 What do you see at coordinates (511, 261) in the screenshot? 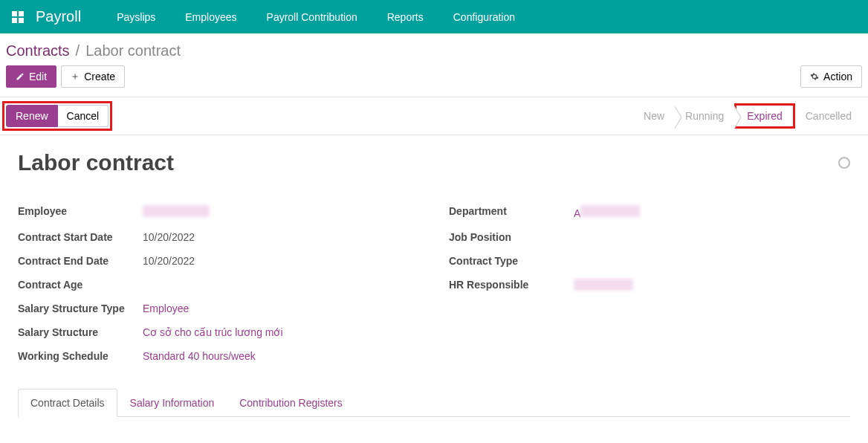
I see `label-contract-type: Contract Type` at bounding box center [511, 261].